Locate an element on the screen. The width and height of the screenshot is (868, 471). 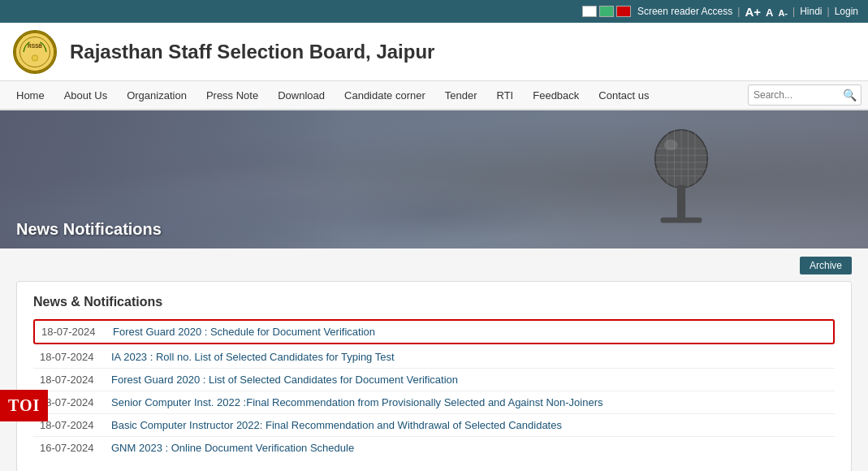
color-box-red is located at coordinates (624, 11).